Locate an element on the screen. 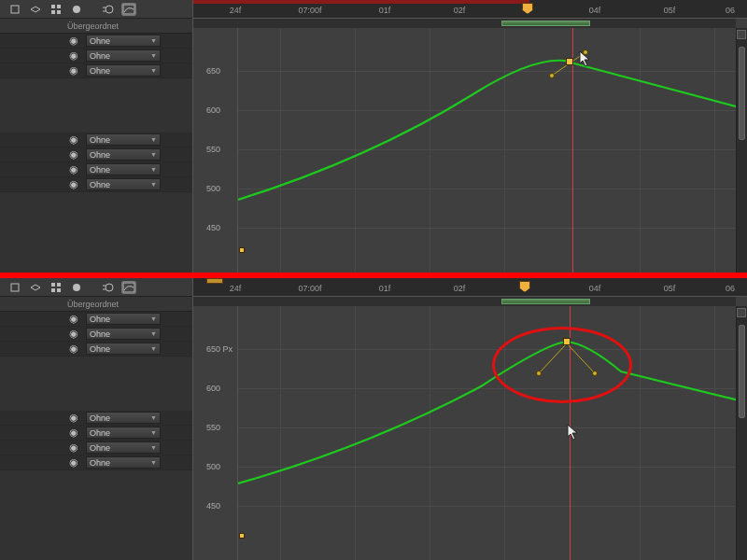  y-tick: 600 is located at coordinates (213, 110).